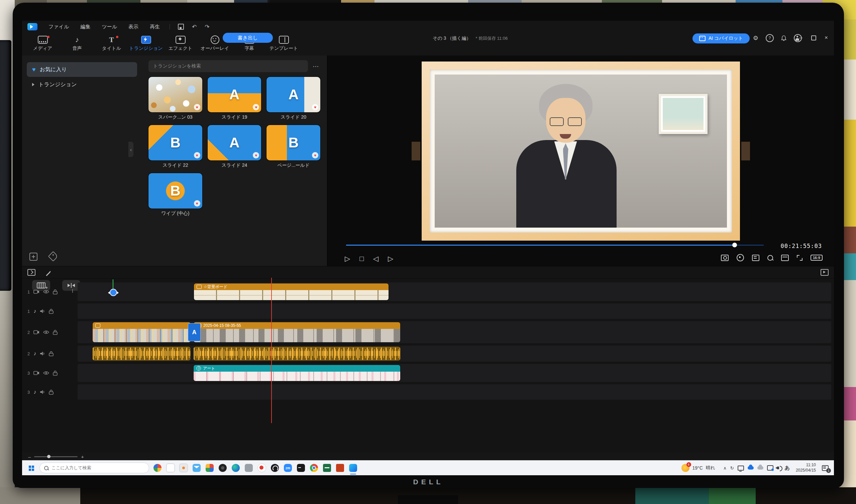 This screenshot has width=856, height=504. What do you see at coordinates (50, 373) in the screenshot?
I see `track-header: 3` at bounding box center [50, 373].